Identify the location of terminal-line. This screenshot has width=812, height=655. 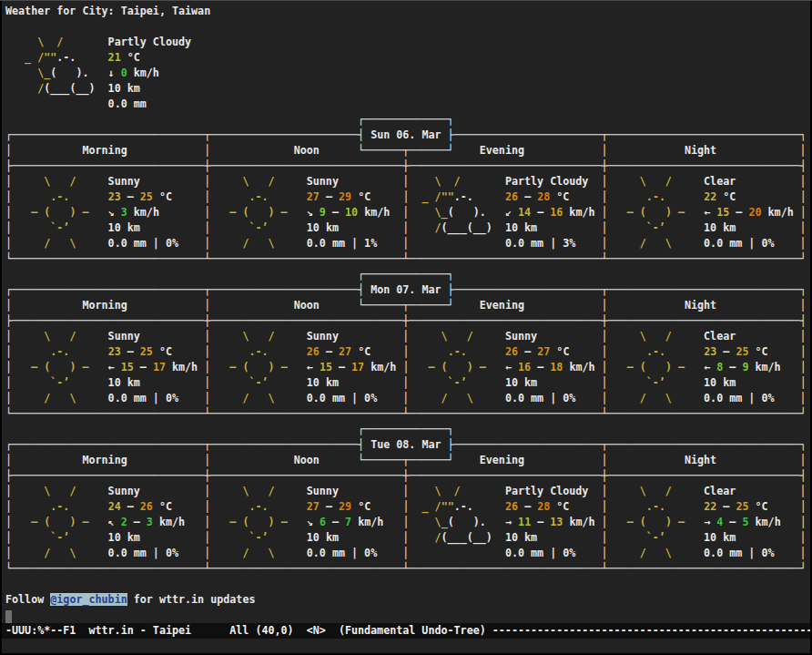
(408, 27).